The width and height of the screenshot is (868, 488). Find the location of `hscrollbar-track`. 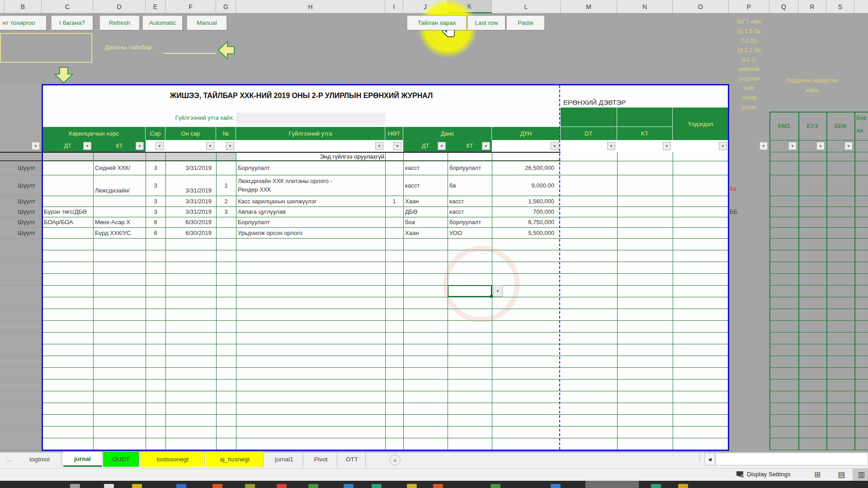

hscrollbar-track is located at coordinates (792, 459).